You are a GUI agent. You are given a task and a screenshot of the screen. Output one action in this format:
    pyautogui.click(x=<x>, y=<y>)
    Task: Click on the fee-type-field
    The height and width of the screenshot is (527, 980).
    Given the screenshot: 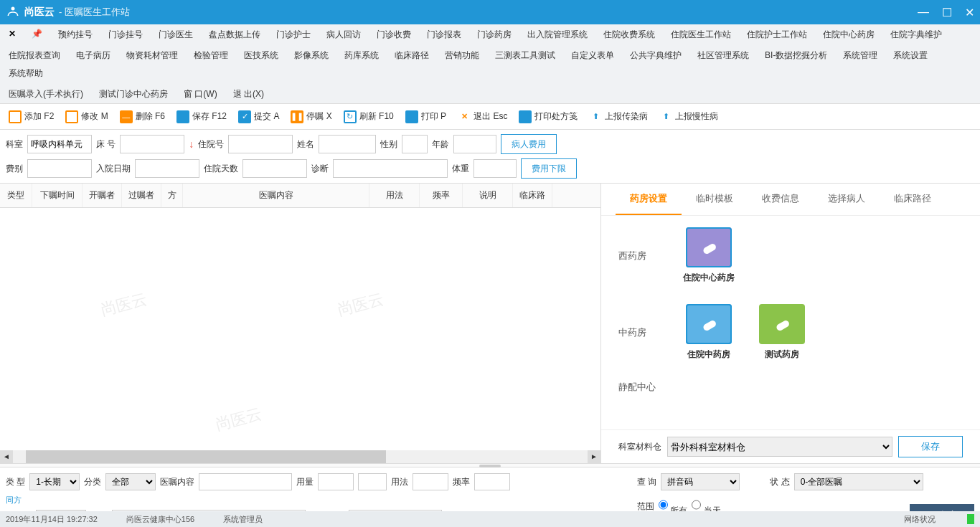 What is the action you would take?
    pyautogui.click(x=60, y=168)
    